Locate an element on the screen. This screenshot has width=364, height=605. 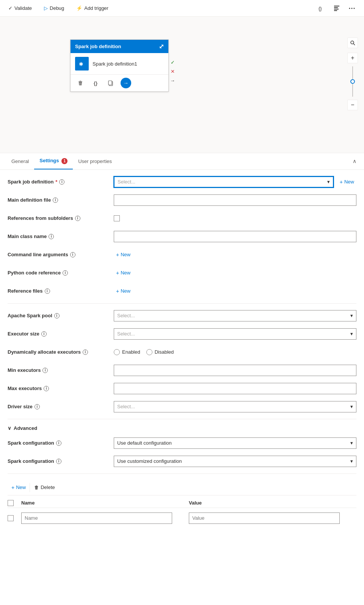
table-new-button: + New is located at coordinates (19, 487).